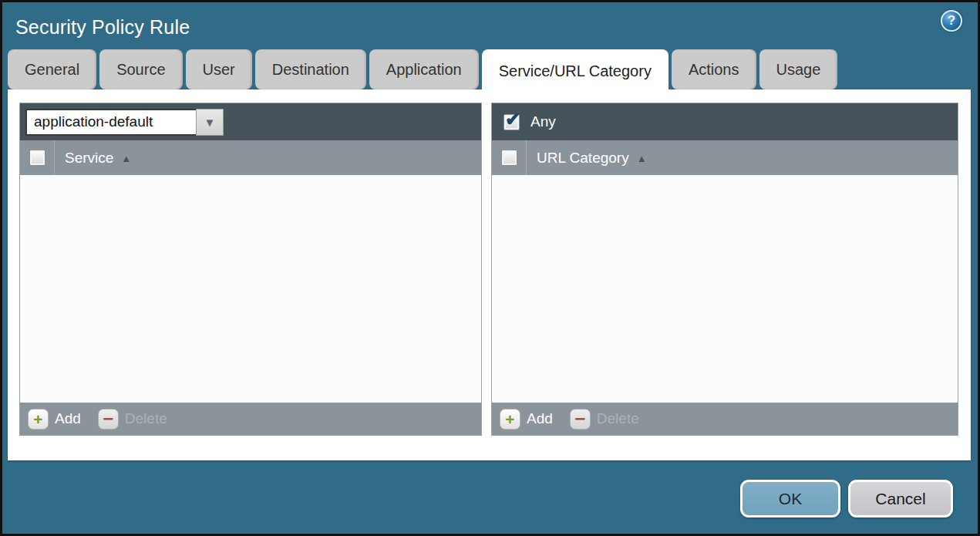  I want to click on tab-service-url-category: Service/URL Category, so click(575, 71).